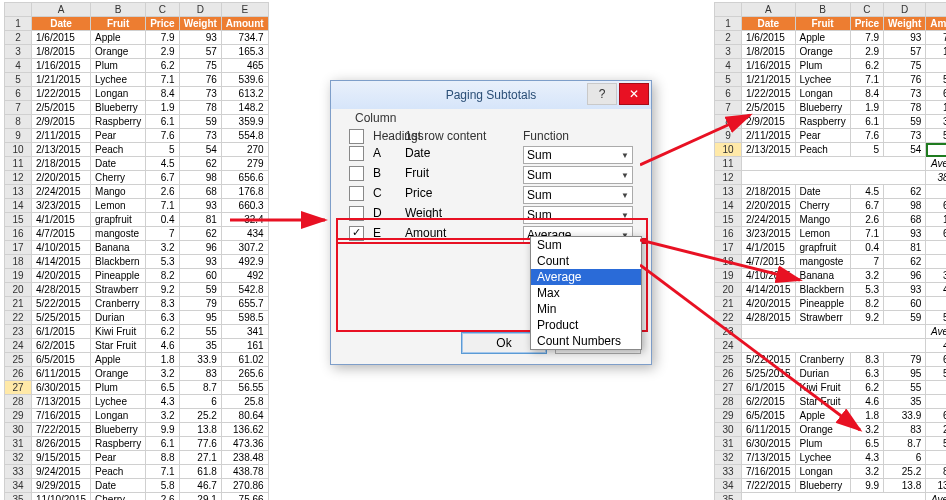 Image resolution: width=946 pixels, height=500 pixels. I want to click on cell: 7/13/2015, so click(62, 402).